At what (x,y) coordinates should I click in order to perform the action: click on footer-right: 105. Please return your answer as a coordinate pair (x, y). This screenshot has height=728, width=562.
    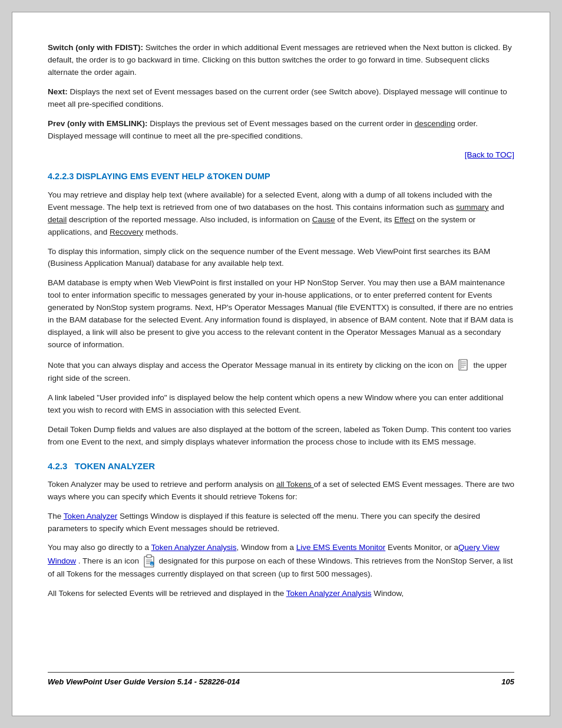
    Looking at the image, I should click on (508, 681).